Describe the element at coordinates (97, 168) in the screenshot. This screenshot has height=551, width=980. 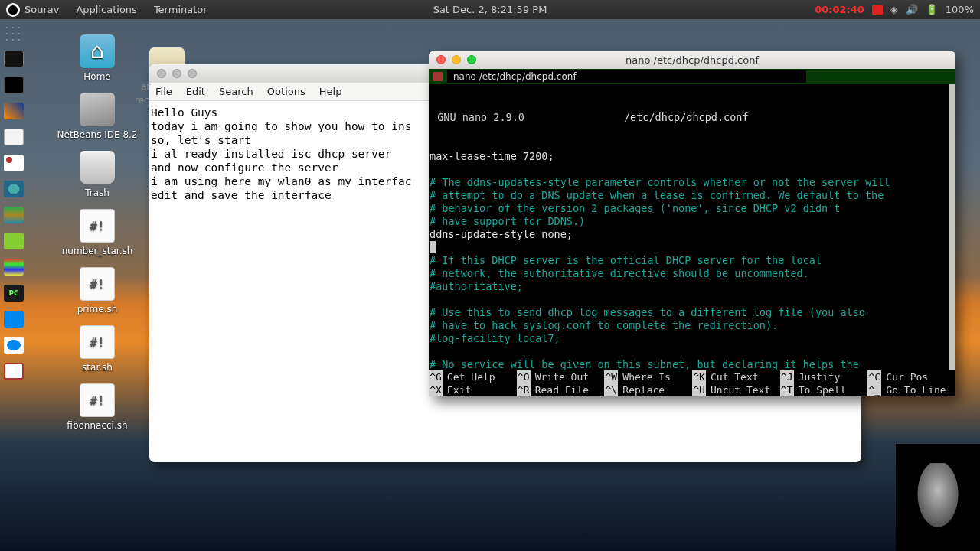
I see `trash-icon` at that location.